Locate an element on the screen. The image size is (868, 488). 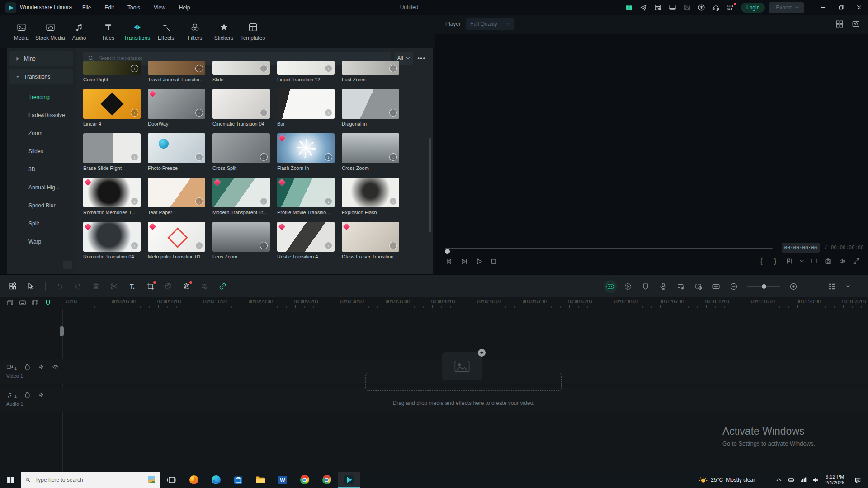
transition-item: Diagonal in is located at coordinates (371, 108).